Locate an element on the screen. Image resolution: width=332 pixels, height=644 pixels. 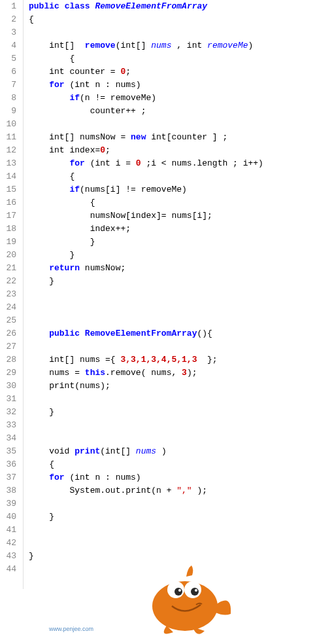
code-line: public class RemoveElementFromArray is located at coordinates (180, 7).